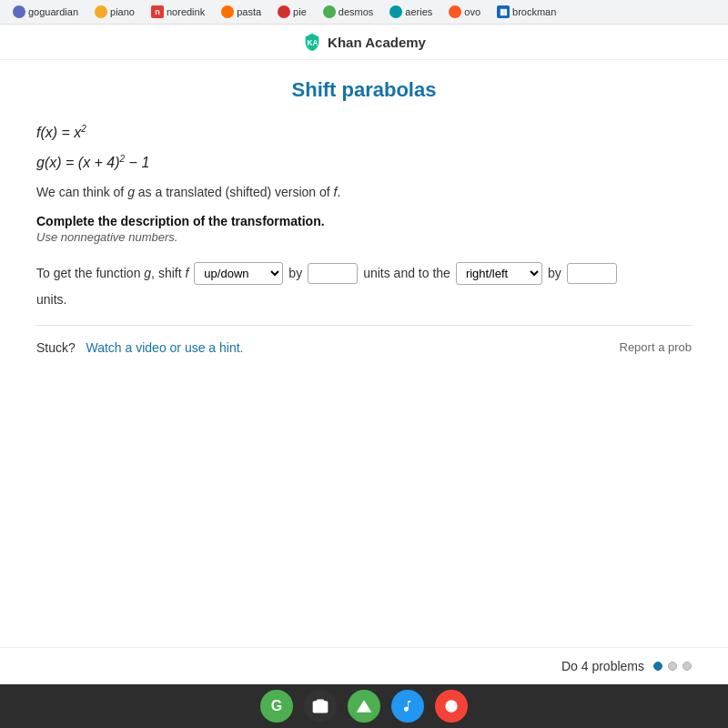 This screenshot has height=728, width=728. What do you see at coordinates (140, 348) in the screenshot?
I see `stuck-container: Stuck? Watch a video or use a hint.` at bounding box center [140, 348].